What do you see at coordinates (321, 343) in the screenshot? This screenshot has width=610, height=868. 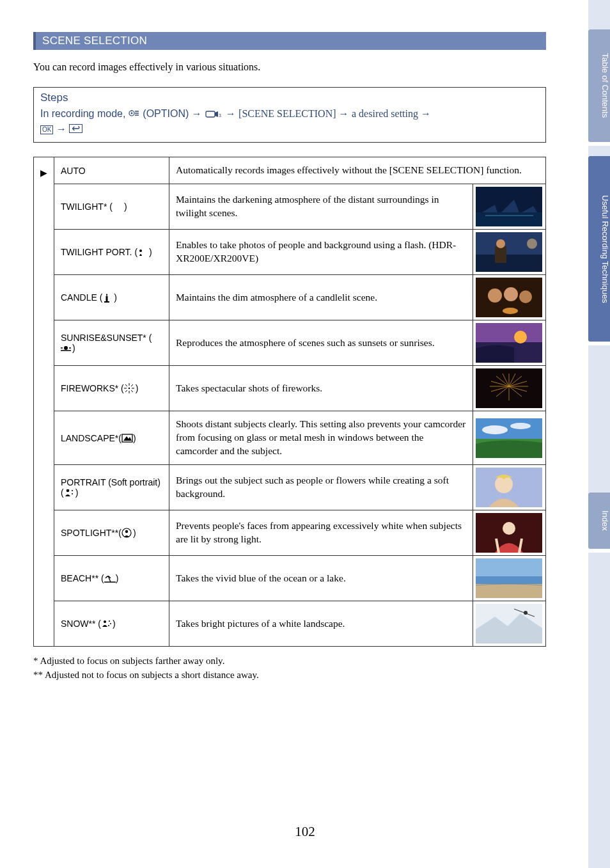 I see `option-description: Reproduces the atmosphere of scenes such…` at bounding box center [321, 343].